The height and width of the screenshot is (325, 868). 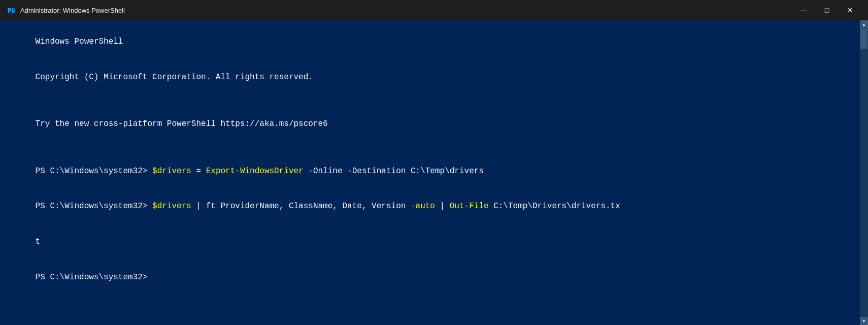 What do you see at coordinates (469, 206) in the screenshot?
I see `cmd2-cmdlet2: Out-File` at bounding box center [469, 206].